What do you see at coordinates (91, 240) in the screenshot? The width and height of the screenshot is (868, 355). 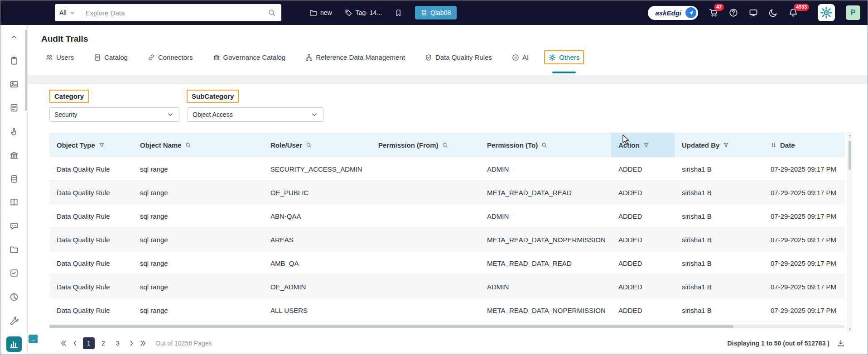 I see `table-cell: Data Quality Rule` at bounding box center [91, 240].